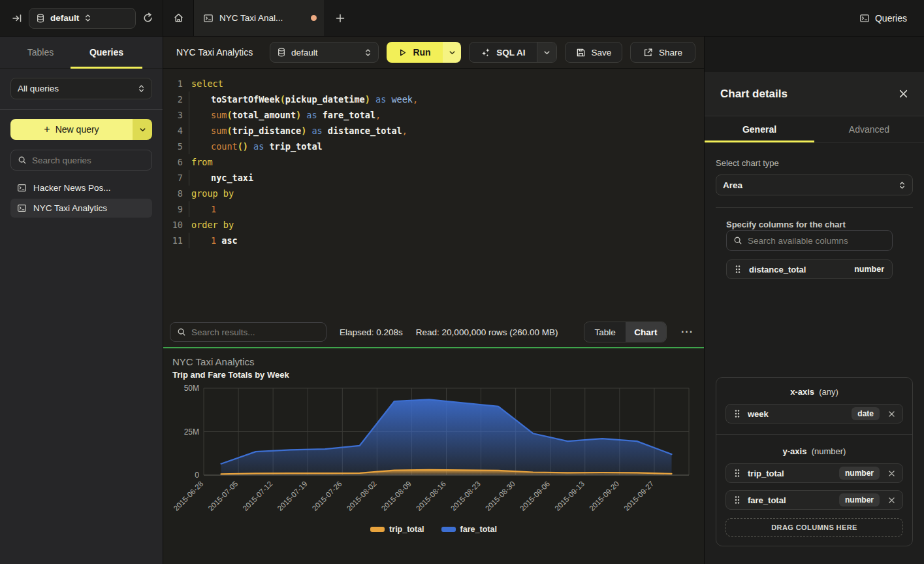 This screenshot has height=564, width=924. Describe the element at coordinates (448, 99) in the screenshot. I see `code-line: toStartOfWeek(pickup_datetime) as week,` at that location.